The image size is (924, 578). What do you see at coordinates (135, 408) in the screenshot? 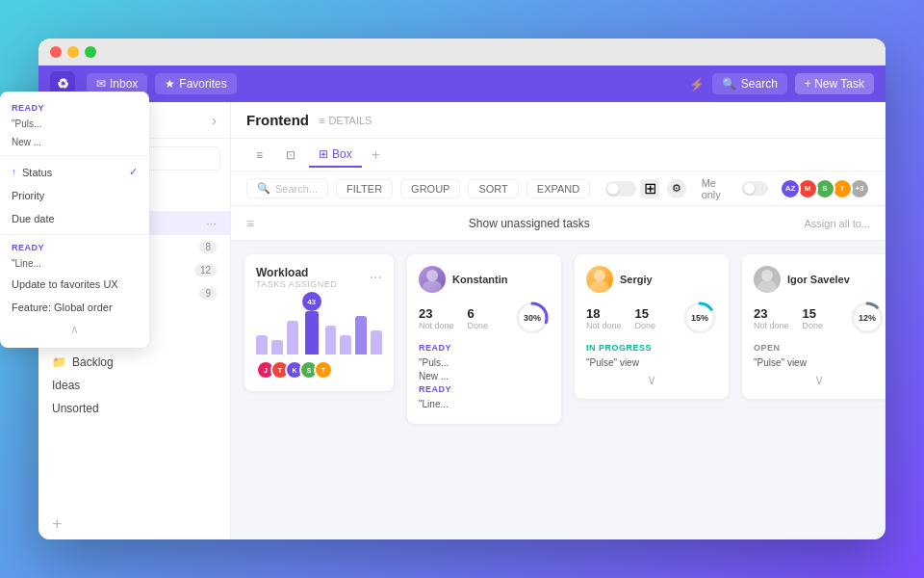
I see `sidebar-item-unsorted: Unsorted` at bounding box center [135, 408].